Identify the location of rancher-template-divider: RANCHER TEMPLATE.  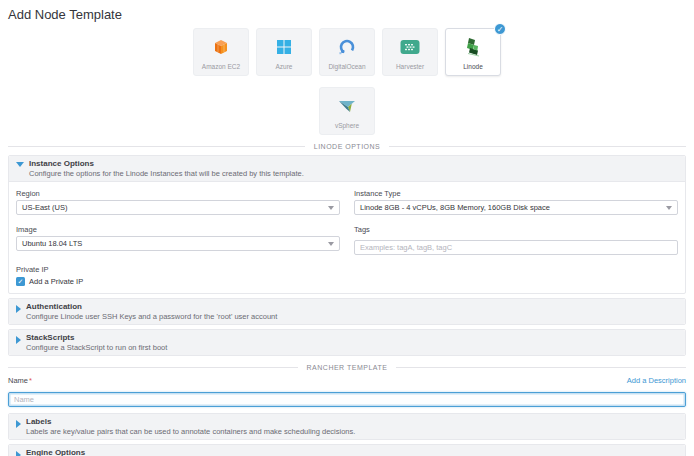
(347, 368).